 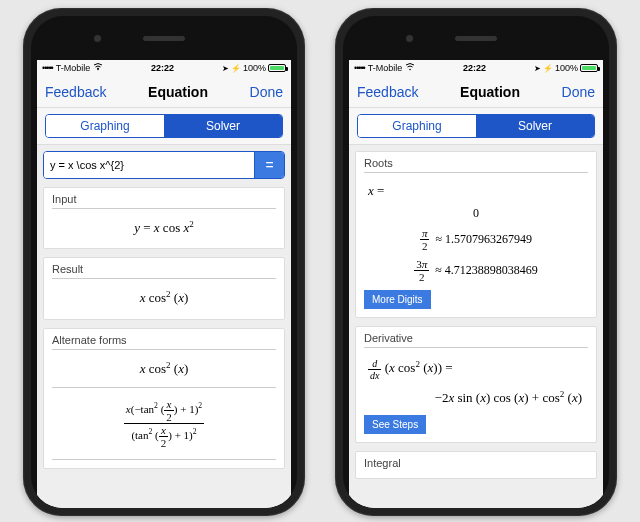 I want to click on derivative-rhs: −2x sin (x) cos (x) + cos2 (x), so click(x=476, y=398).